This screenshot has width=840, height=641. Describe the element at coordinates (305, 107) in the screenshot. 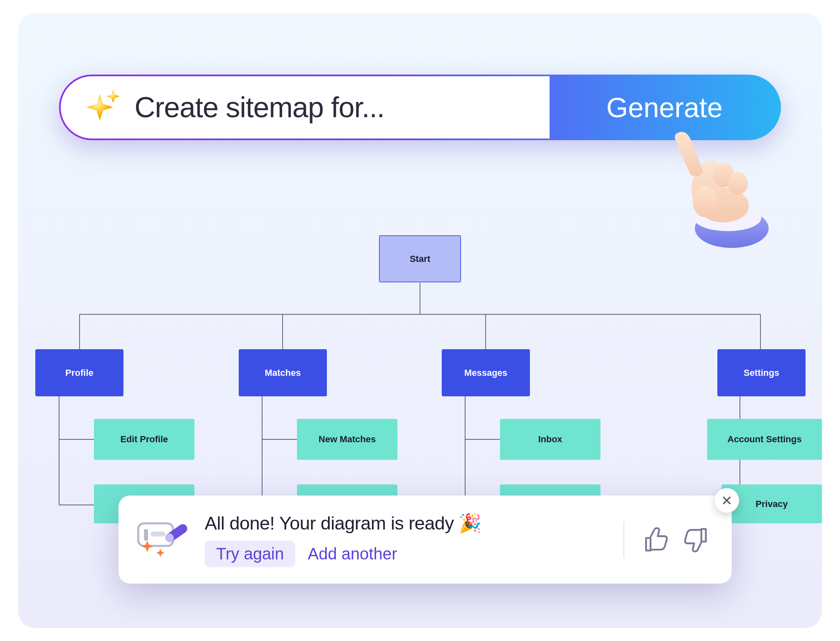

I see `prompt-input-area: Create sitemap for...` at that location.